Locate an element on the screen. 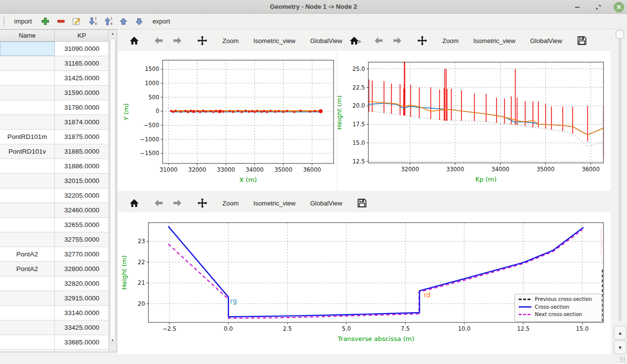 This screenshot has width=627, height=364. table-row: 31780.0000 is located at coordinates (54, 108).